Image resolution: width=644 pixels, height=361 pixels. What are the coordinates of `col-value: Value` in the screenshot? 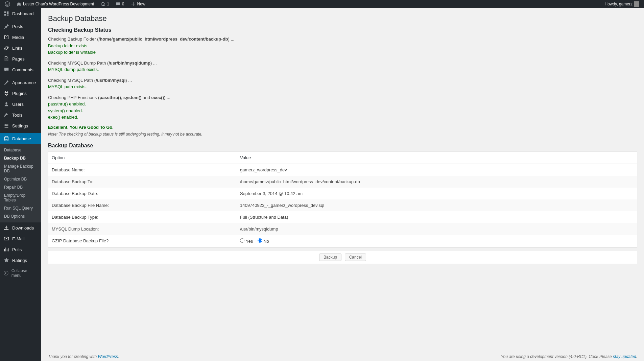 It's located at (437, 158).